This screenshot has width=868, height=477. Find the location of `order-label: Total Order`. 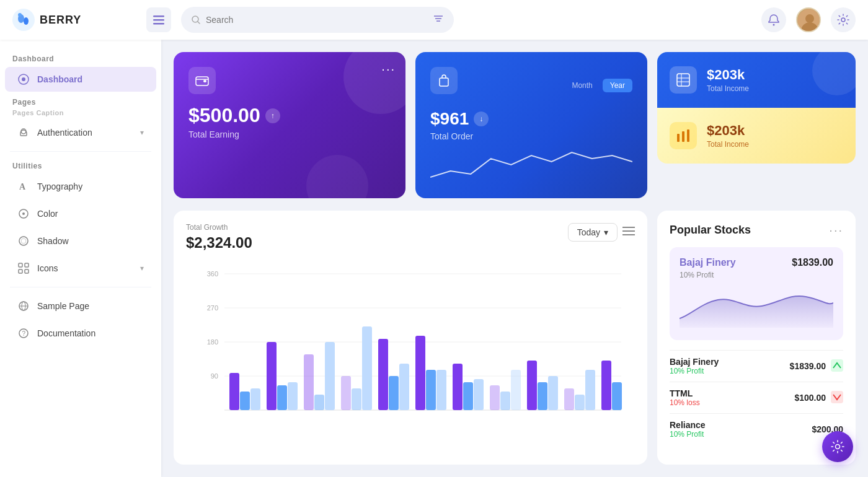

order-label: Total Order is located at coordinates (531, 136).